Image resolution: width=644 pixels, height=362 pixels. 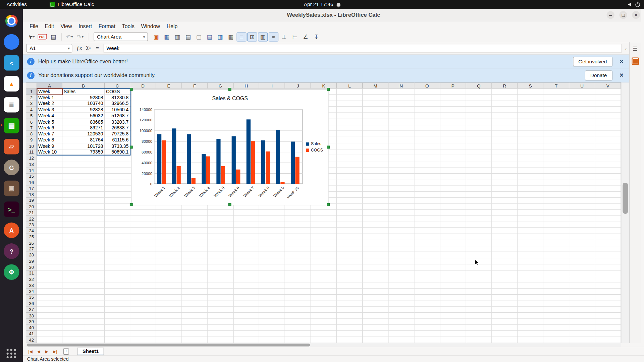 What do you see at coordinates (608, 182) in the screenshot?
I see `cell-V16` at bounding box center [608, 182].